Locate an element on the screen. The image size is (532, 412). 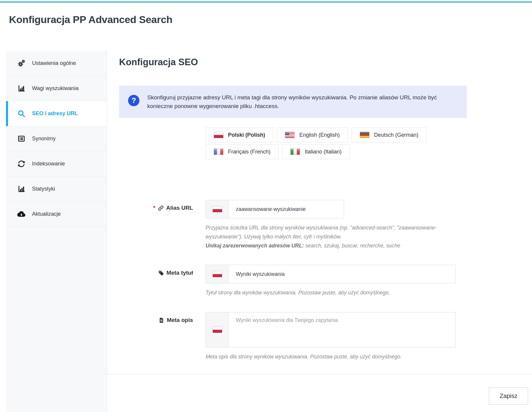
top-accent-bar is located at coordinates (266, 2).